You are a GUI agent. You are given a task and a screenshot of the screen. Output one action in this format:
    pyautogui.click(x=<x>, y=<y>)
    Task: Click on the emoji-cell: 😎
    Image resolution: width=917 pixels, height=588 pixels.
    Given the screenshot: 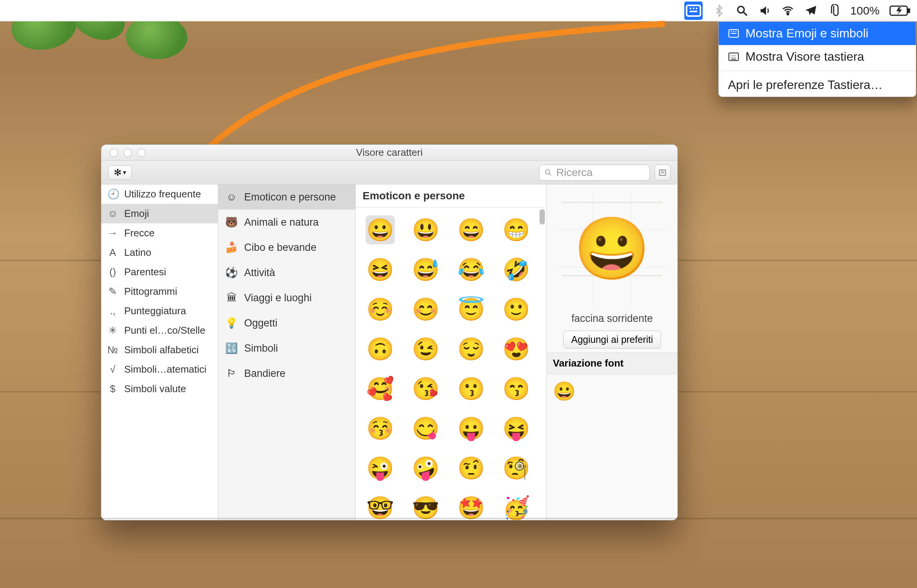 What is the action you would take?
    pyautogui.click(x=426, y=507)
    